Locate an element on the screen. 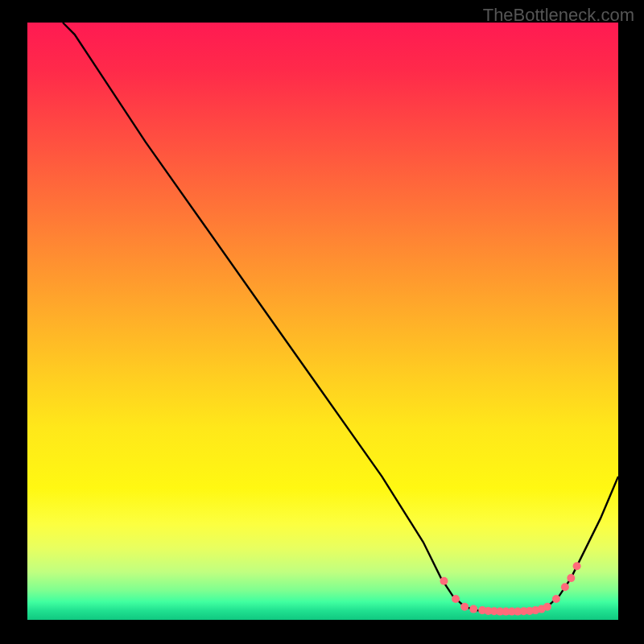 The width and height of the screenshot is (644, 644). curve-markers is located at coordinates (510, 588).